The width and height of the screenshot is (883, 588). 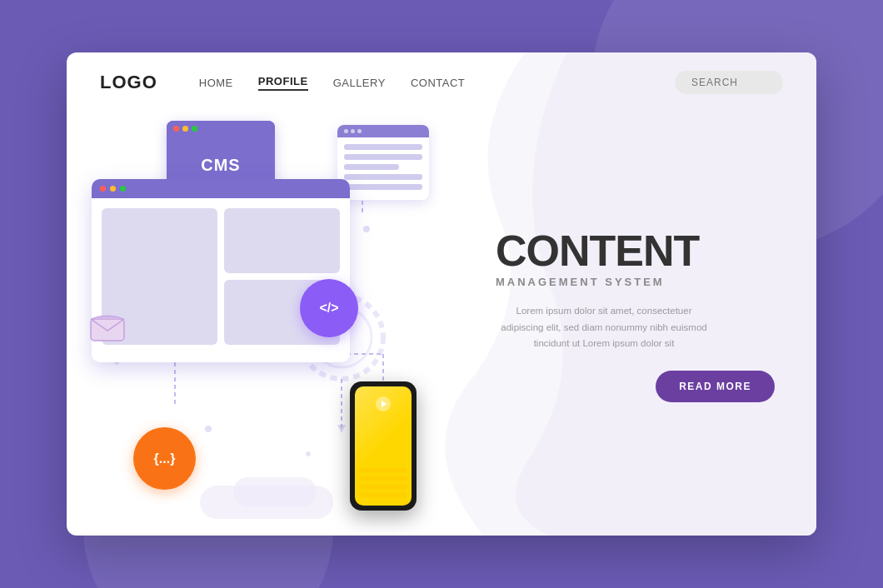 I want to click on doc-titlebar, so click(x=383, y=132).